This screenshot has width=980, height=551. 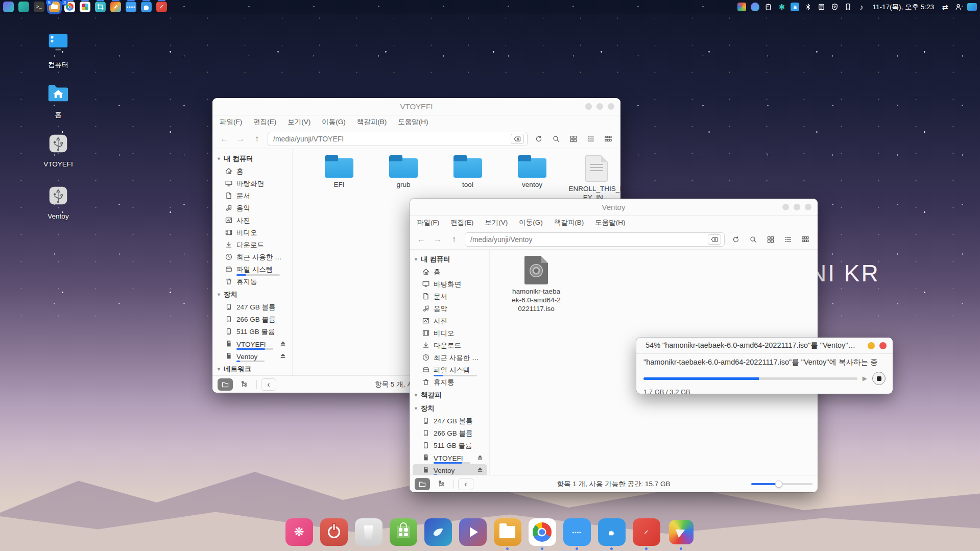 I want to click on tray-workspace-icon, so click(x=972, y=7).